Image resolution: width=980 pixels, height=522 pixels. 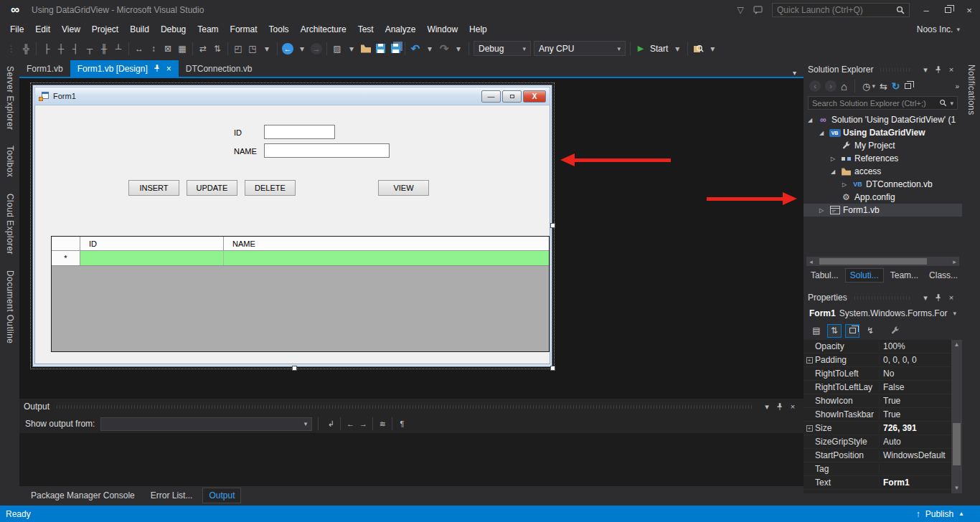 I want to click on tab-team-explorer: Team..., so click(x=904, y=275).